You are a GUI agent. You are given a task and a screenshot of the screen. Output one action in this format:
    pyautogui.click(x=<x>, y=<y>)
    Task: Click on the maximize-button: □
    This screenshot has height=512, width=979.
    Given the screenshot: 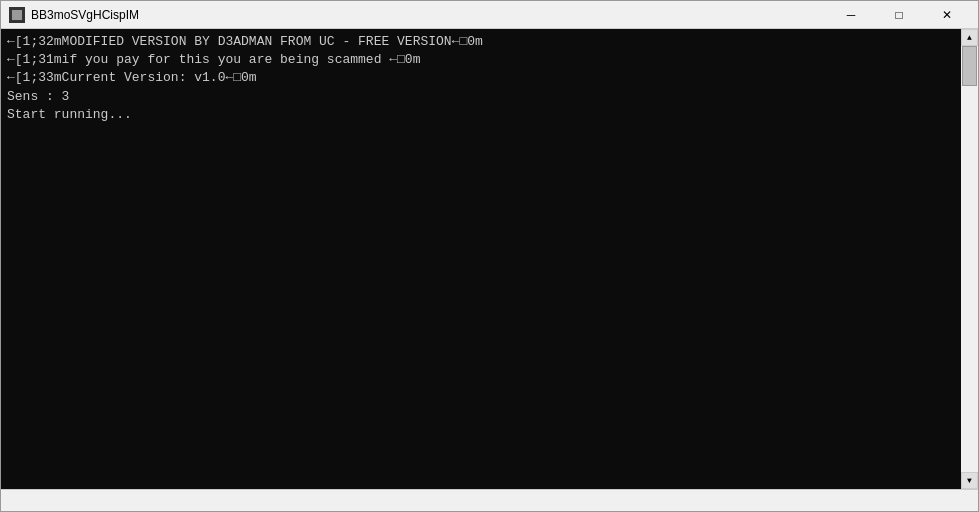 What is the action you would take?
    pyautogui.click(x=899, y=15)
    